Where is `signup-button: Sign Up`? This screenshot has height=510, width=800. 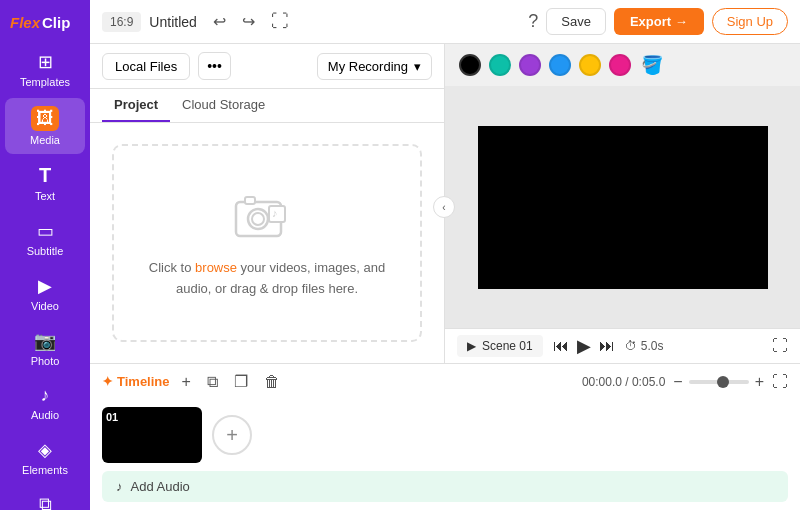
signup-button: Sign Up is located at coordinates (750, 22).